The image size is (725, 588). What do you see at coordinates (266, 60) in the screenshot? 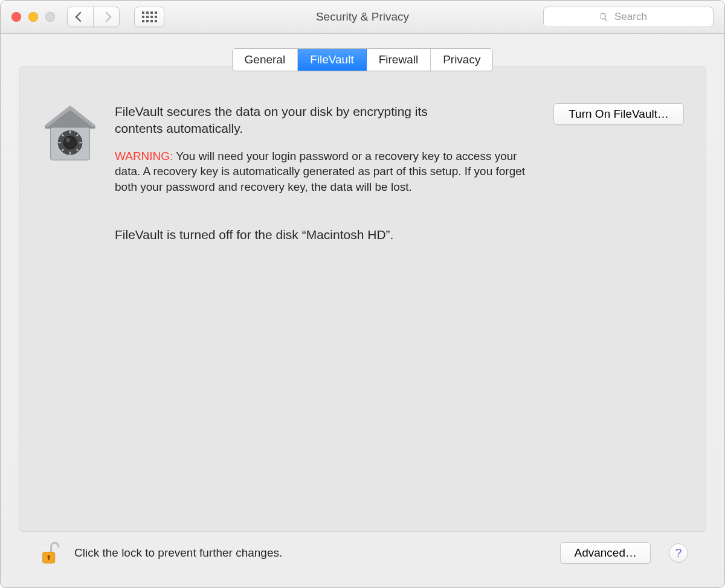
I see `tab-general: General` at bounding box center [266, 60].